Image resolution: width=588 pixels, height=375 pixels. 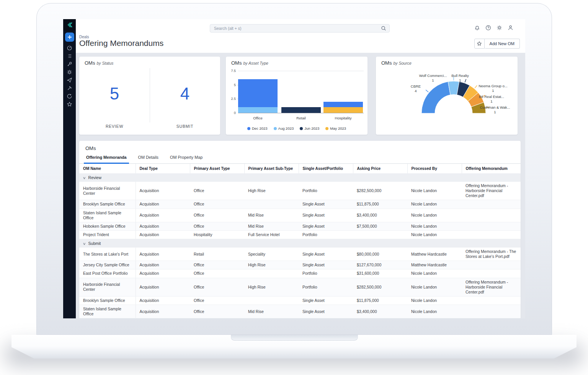 I want to click on settings-top-icon, so click(x=499, y=28).